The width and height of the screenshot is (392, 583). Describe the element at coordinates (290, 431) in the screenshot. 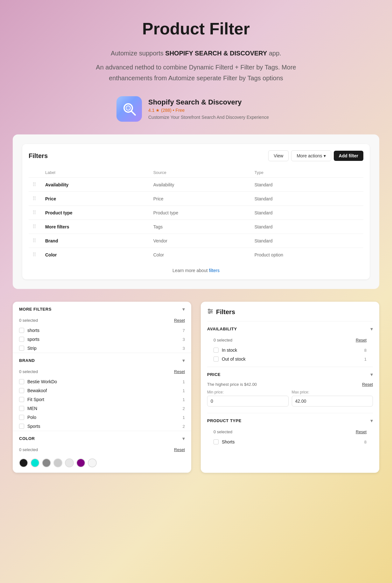

I see `right-section-product_type: PRODUCT TYPE ▾ 0 selected Reset Shorts 8` at that location.